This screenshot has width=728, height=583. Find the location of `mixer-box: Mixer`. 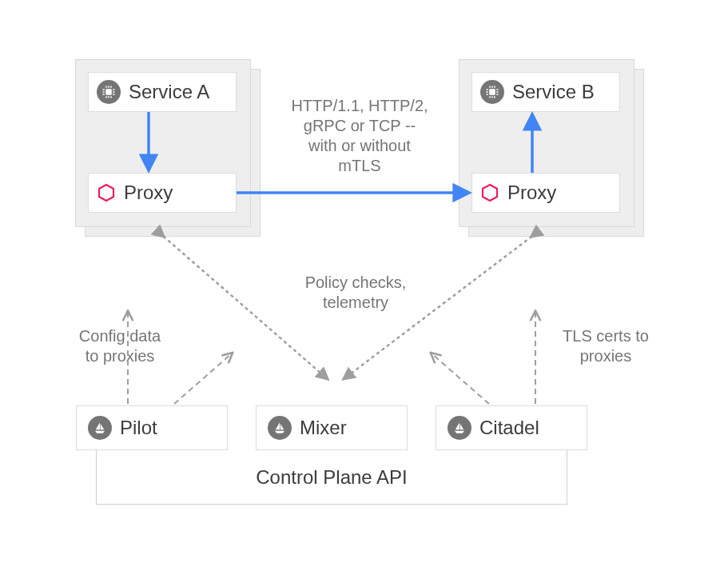

mixer-box: Mixer is located at coordinates (332, 428).